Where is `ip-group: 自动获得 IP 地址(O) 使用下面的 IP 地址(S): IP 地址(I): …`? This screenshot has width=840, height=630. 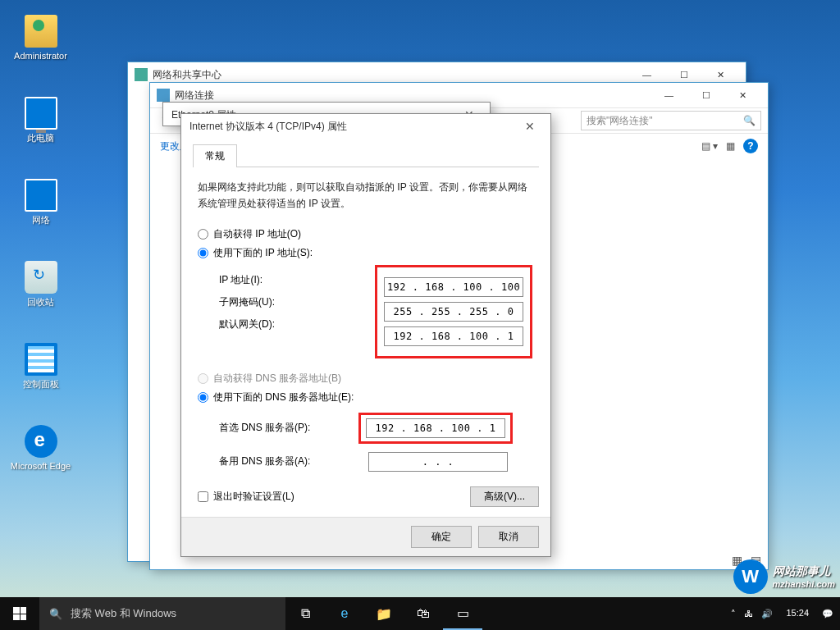
ip-group: 自动获得 IP 地址(O) 使用下面的 IP 地址(S): IP 地址(I): … is located at coordinates (366, 293).